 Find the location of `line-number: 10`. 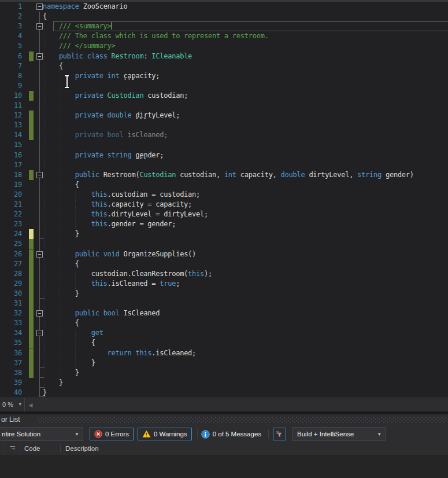

line-number: 10 is located at coordinates (11, 96).